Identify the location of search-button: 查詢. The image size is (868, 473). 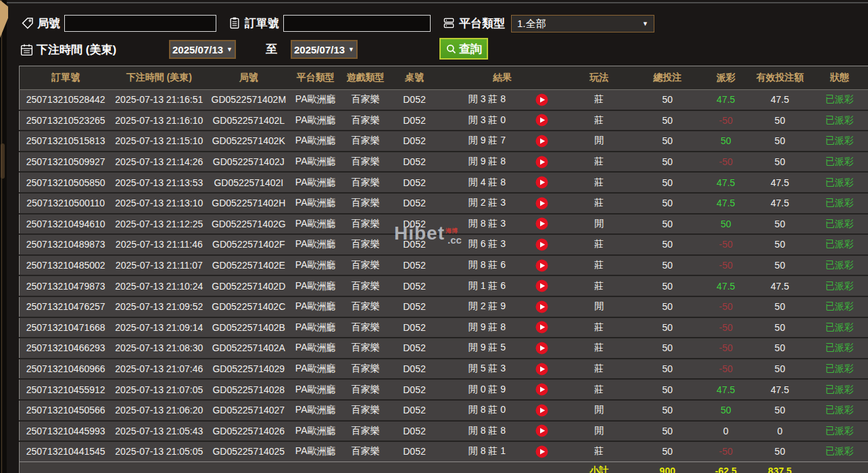
(464, 49).